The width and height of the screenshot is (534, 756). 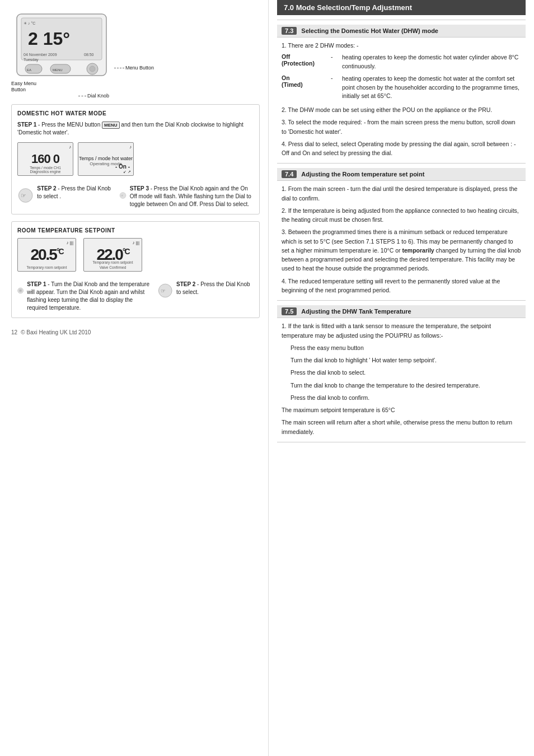 What do you see at coordinates (166, 291) in the screenshot?
I see `hand-icon-rts-step2: ☞` at bounding box center [166, 291].